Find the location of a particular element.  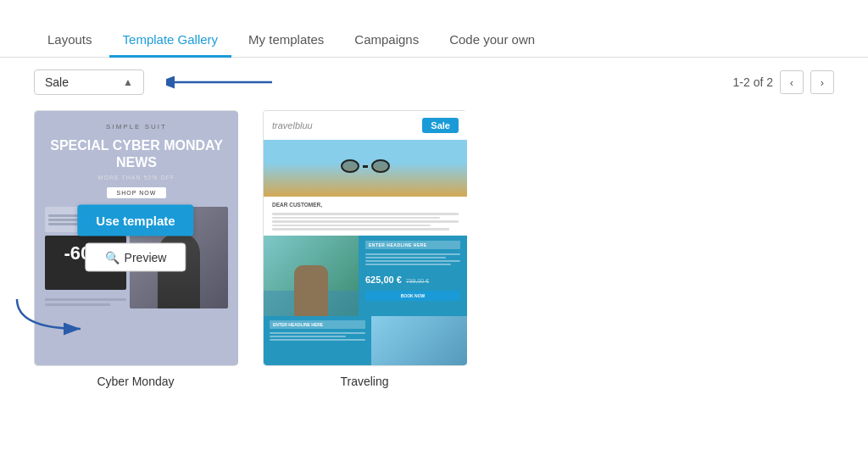

trav-body-lines is located at coordinates (413, 259).